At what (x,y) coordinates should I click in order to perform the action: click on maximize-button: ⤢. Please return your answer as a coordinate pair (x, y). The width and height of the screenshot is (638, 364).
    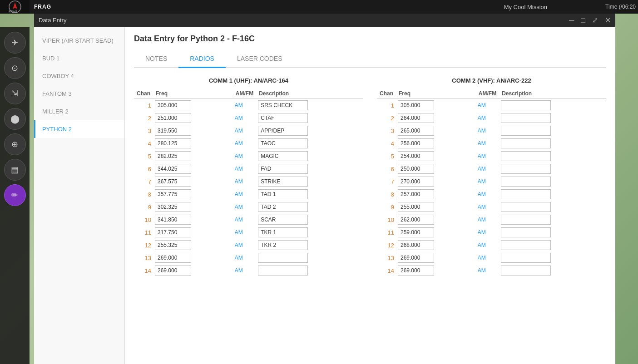
    Looking at the image, I should click on (595, 20).